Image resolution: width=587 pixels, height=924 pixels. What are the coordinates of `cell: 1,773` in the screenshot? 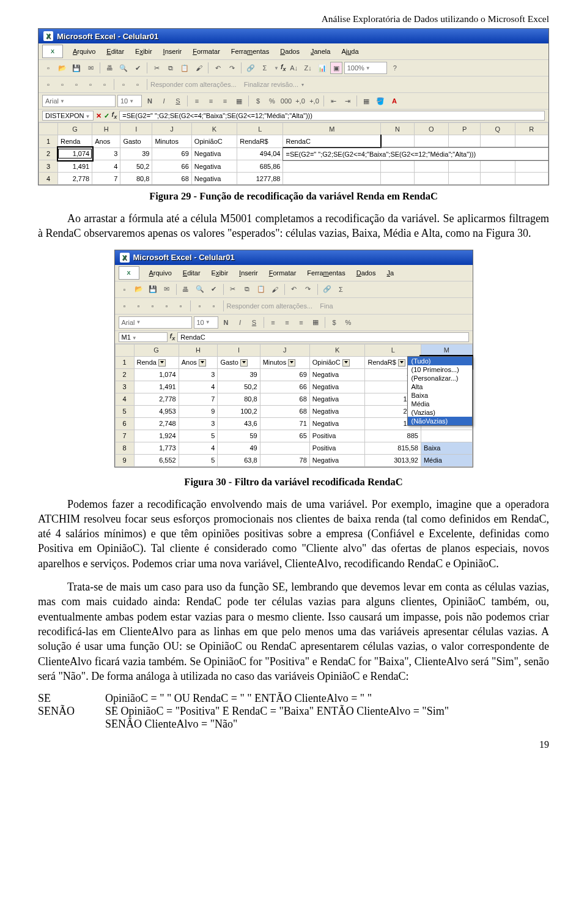 It's located at (157, 448).